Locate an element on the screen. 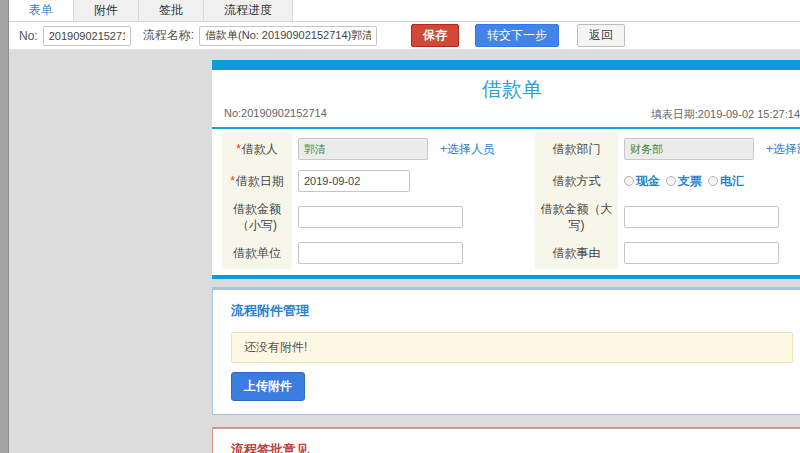 The height and width of the screenshot is (453, 800). method-cheque-radio: 支票 is located at coordinates (684, 182).